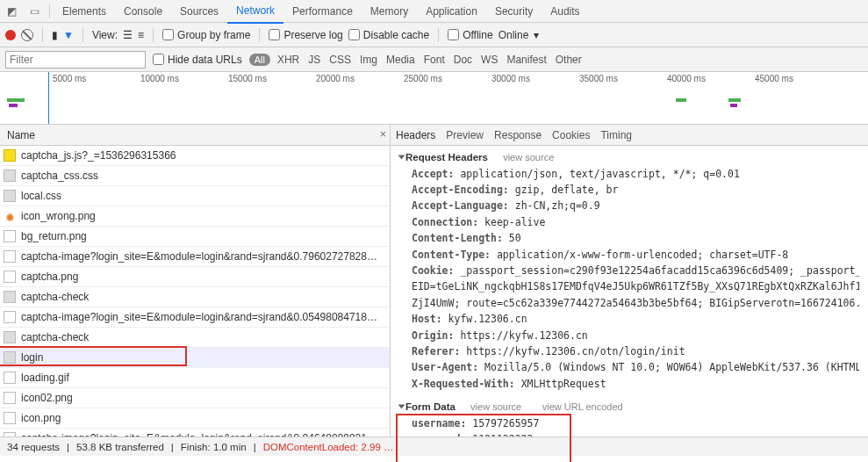 The image size is (868, 462). I want to click on group-by-frame-checkbox: Group by frame, so click(206, 35).